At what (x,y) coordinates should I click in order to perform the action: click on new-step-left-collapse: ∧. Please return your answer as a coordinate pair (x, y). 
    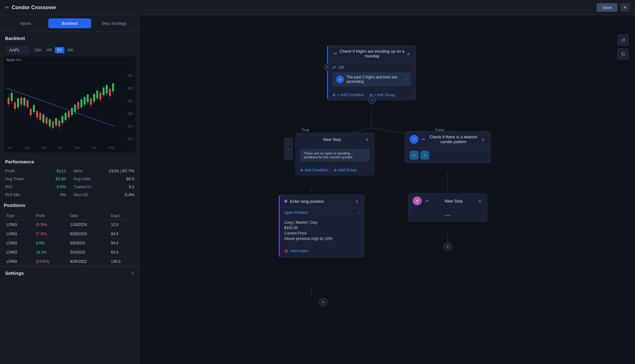
    Looking at the image, I should click on (367, 139).